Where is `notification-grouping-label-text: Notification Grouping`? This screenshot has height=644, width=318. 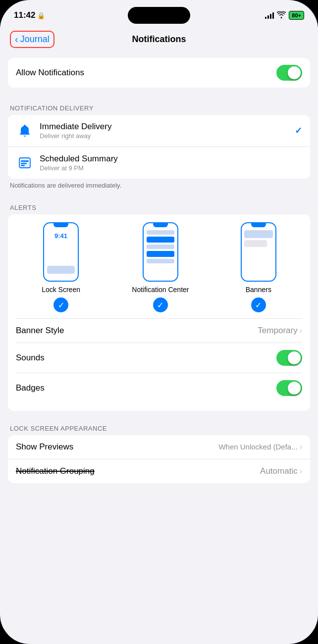
notification-grouping-label-text: Notification Grouping is located at coordinates (55, 471).